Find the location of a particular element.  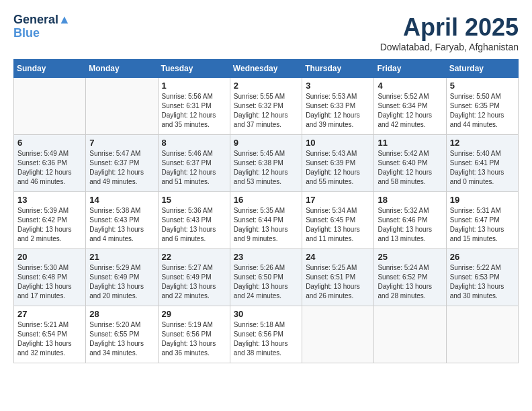

page-header: General▲ Blue April 2025 Dowlatabad, Far… is located at coordinates (266, 33).